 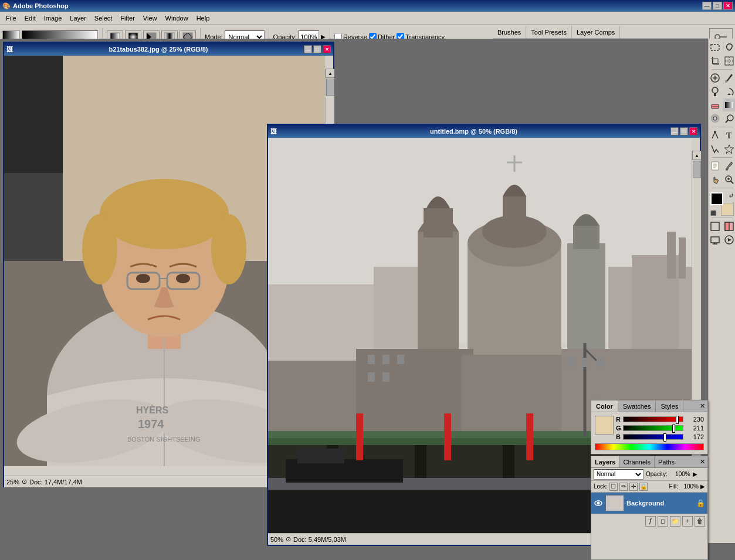 What do you see at coordinates (729, 240) in the screenshot?
I see `imageready-icon` at bounding box center [729, 240].